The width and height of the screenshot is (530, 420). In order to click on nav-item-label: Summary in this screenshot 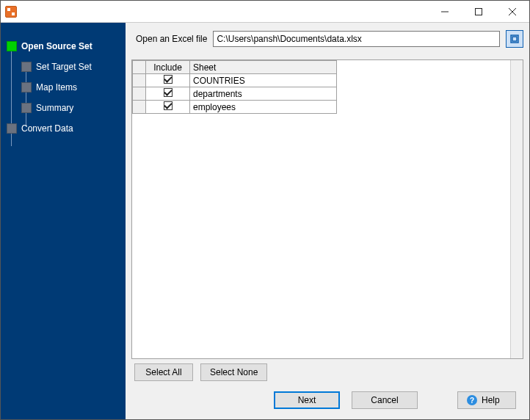, I will do `click(54, 108)`.